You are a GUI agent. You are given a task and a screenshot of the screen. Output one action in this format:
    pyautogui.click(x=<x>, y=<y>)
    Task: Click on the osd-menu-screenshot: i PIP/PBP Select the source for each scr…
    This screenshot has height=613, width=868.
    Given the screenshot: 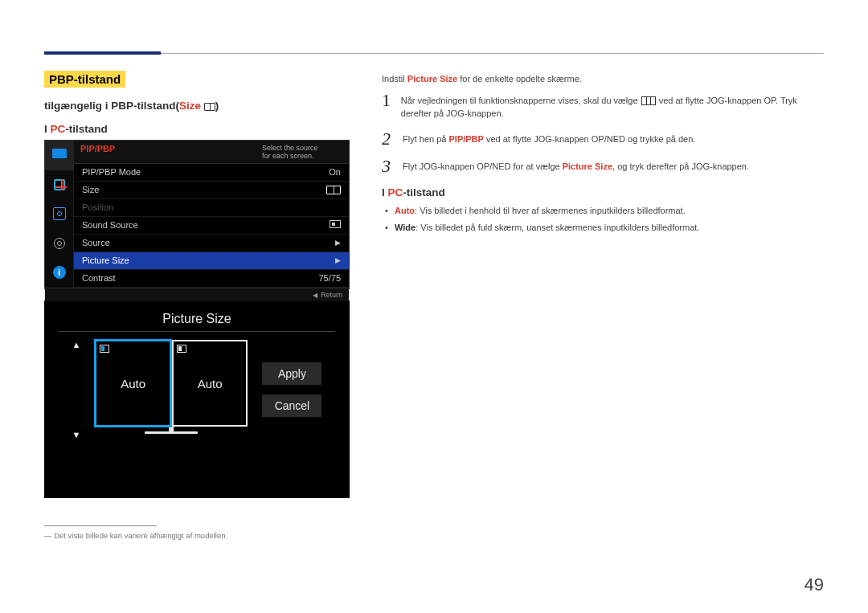 What is the action you would take?
    pyautogui.click(x=197, y=215)
    